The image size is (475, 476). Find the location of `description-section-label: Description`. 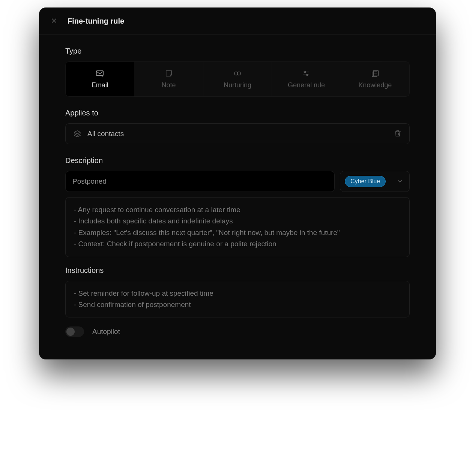

description-section-label: Description is located at coordinates (238, 160).